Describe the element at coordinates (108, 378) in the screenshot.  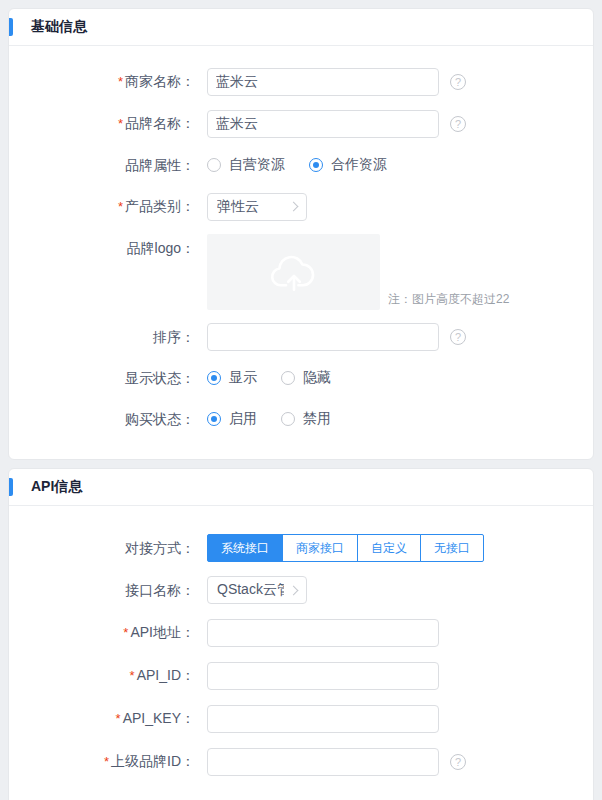
I see `display-status-label: 显示状态：` at that location.